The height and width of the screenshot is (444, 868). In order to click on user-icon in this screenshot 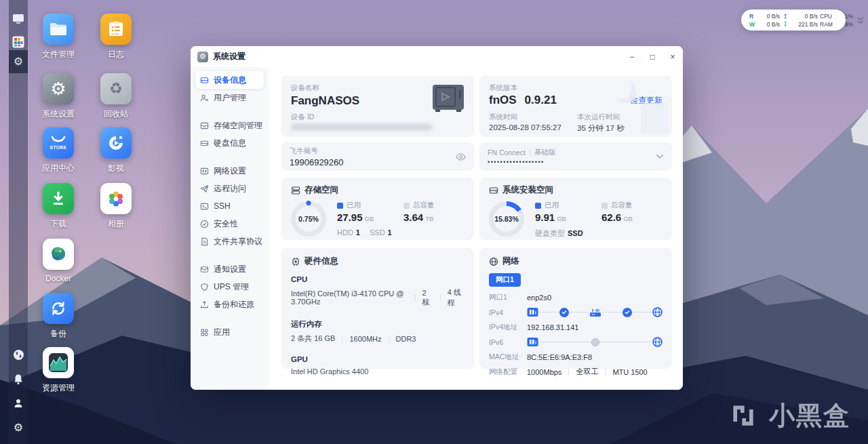, I will do `click(205, 98)`.